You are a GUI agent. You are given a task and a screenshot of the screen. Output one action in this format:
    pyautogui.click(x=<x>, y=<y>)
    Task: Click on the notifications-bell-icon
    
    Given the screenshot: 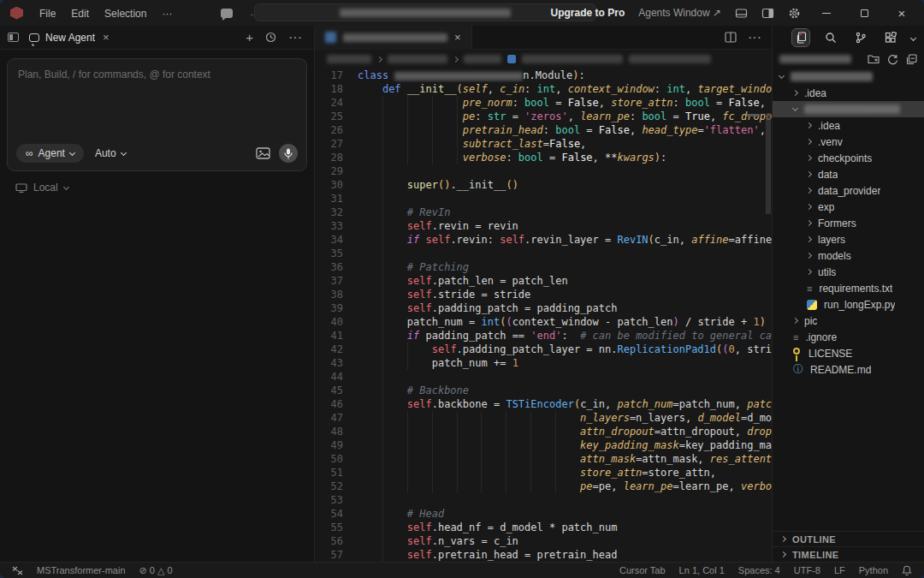 What is the action you would take?
    pyautogui.click(x=907, y=570)
    